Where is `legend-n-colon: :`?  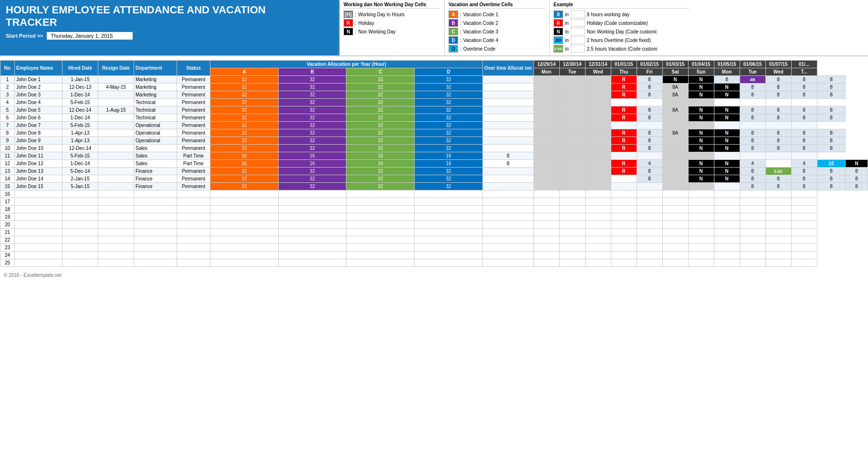 legend-n-colon: : is located at coordinates (356, 32).